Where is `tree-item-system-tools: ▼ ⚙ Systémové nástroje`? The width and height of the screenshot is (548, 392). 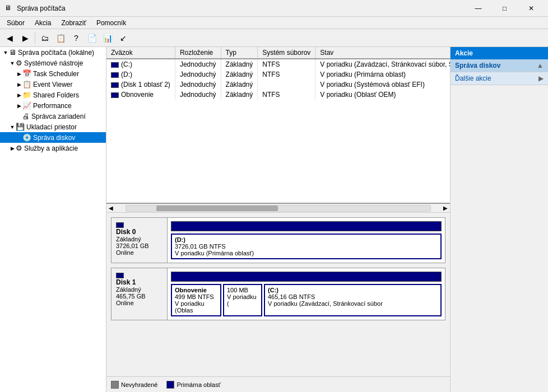 tree-item-system-tools: ▼ ⚙ Systémové nástroje is located at coordinates (53, 63).